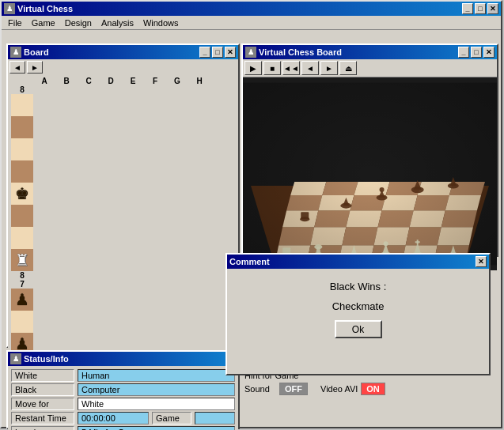  I want to click on board-minimize-btn: _, so click(205, 52).